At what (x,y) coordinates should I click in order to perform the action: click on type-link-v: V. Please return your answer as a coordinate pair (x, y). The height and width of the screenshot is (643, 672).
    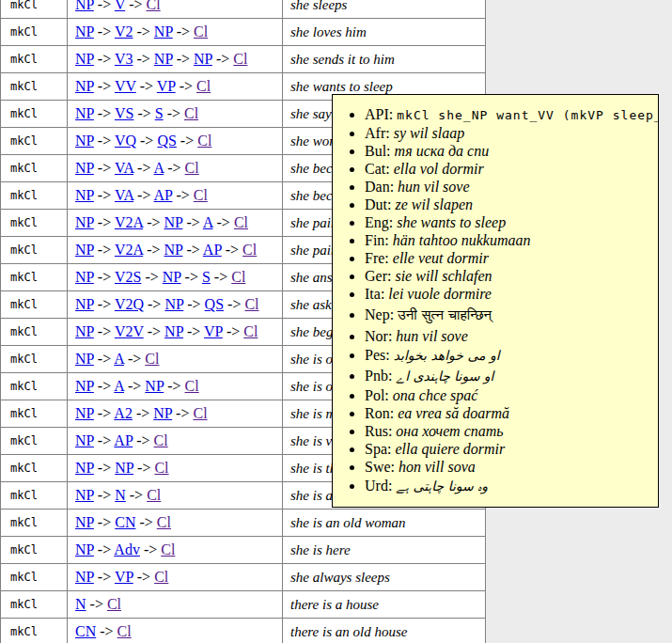
    Looking at the image, I should click on (120, 6).